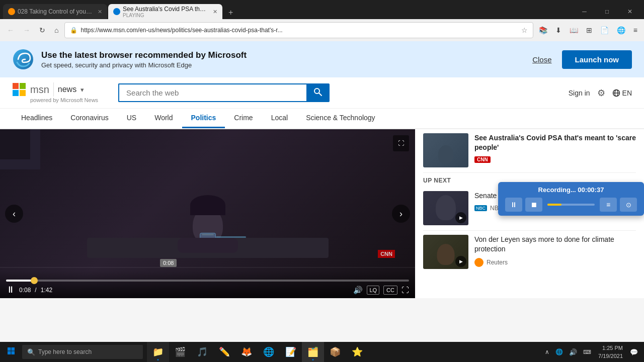  What do you see at coordinates (83, 352) in the screenshot?
I see `taskbar-search: 🔍 Type here to search` at bounding box center [83, 352].